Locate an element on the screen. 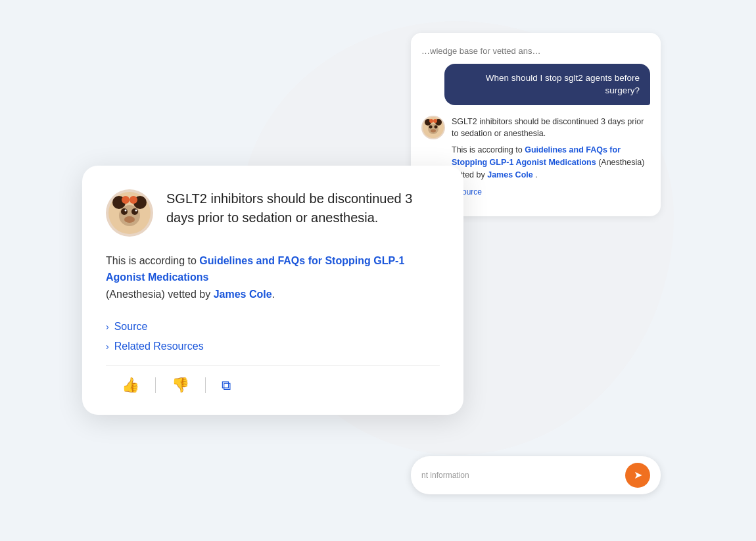 This screenshot has height=541, width=756. attribution-block: This is according to Guidelines and FAQs… is located at coordinates (273, 277).